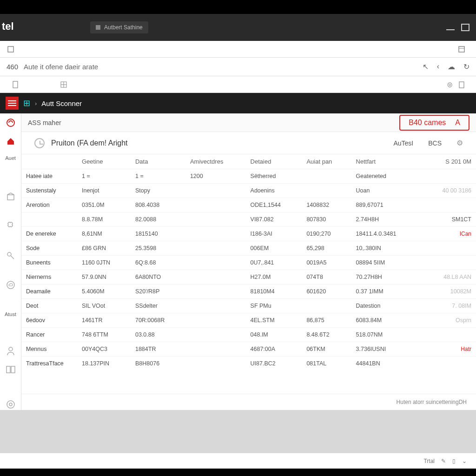  What do you see at coordinates (27, 103) in the screenshot?
I see `scanner-icon: ⊞` at bounding box center [27, 103].